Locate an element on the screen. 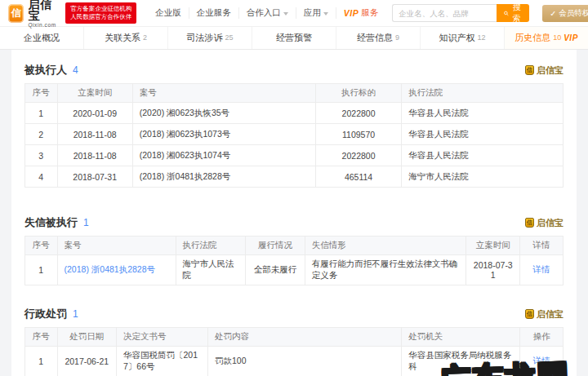 This screenshot has height=376, width=588. table-row: 1 2020-01-09 (2020) 湘0623执恢35号 2022800 华… is located at coordinates (294, 113).